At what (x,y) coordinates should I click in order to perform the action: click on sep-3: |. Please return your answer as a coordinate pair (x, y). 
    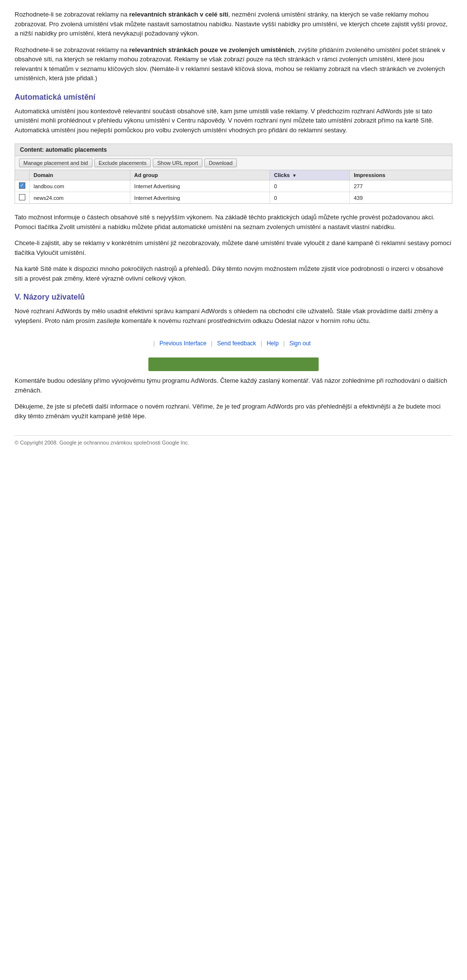
    Looking at the image, I should click on (262, 343).